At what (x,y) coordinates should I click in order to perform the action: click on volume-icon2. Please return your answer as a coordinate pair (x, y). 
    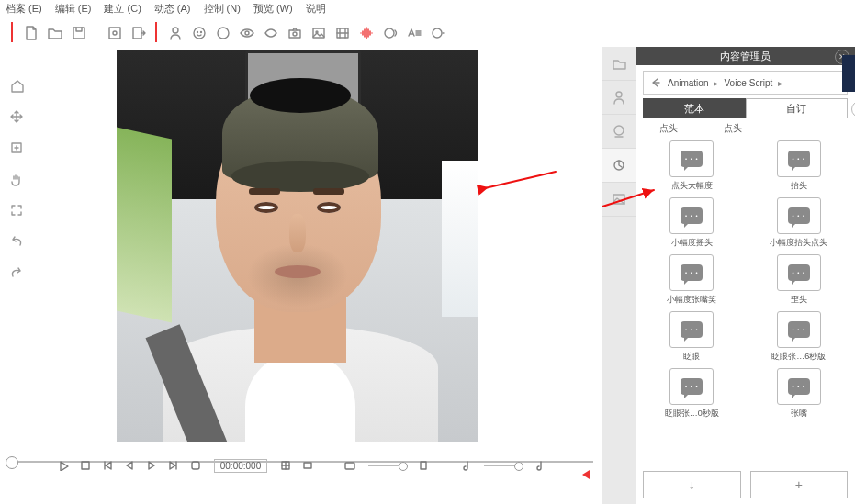
    Looking at the image, I should click on (539, 465).